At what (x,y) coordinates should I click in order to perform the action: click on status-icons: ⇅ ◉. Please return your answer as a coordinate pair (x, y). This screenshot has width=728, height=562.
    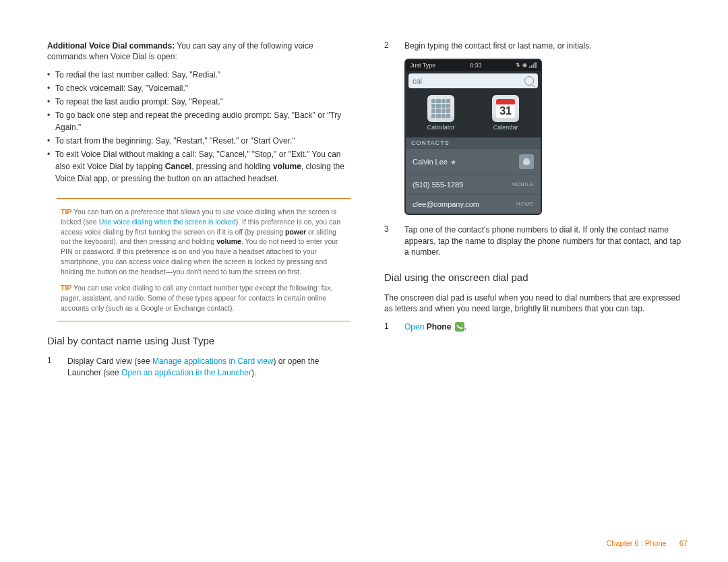
    Looking at the image, I should click on (526, 65).